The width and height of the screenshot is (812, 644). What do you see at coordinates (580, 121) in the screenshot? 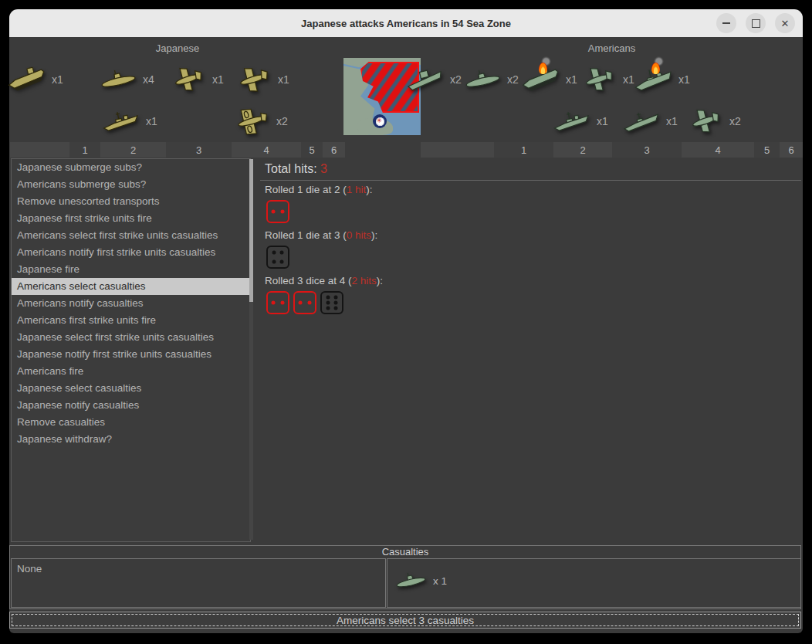
I see `american-unit-destroyer: x1` at bounding box center [580, 121].